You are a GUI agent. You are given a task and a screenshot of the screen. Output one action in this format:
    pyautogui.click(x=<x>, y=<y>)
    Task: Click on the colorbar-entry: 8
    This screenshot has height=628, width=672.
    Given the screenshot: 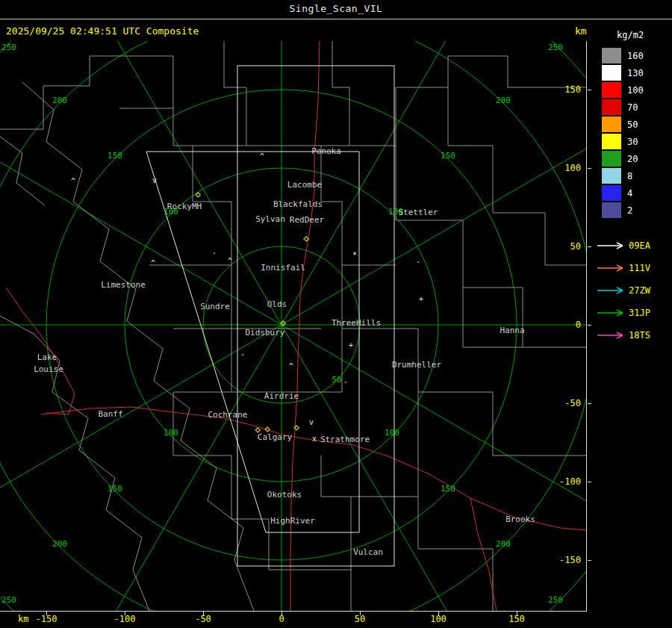 What is the action you would take?
    pyautogui.click(x=623, y=176)
    